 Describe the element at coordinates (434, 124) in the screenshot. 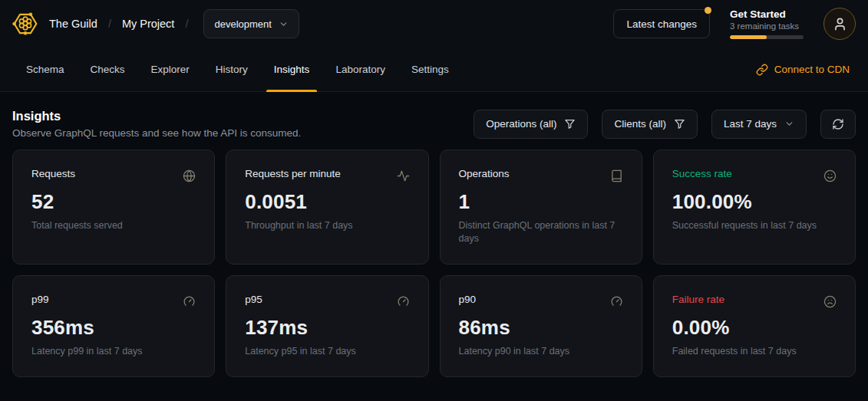

I see `section-header: Insights Observe GraphQL requests and se…` at that location.